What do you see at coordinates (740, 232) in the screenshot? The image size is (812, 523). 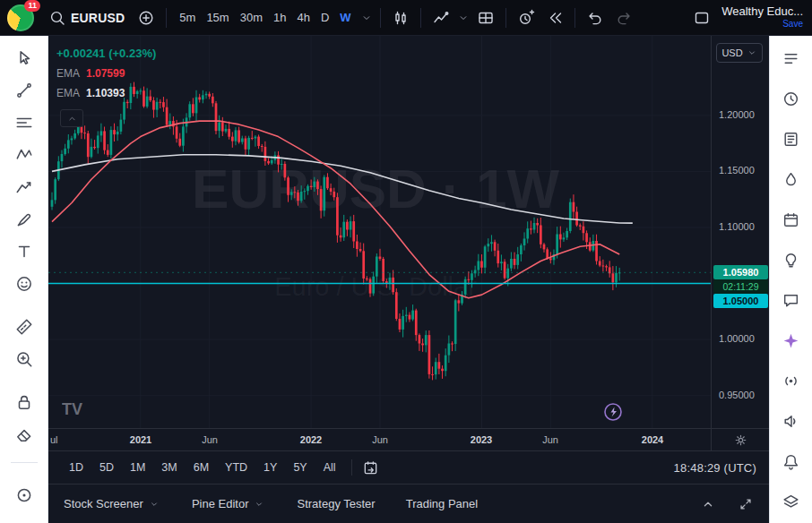 I see `price-axis: USD 1.200001.150001.100001.000000.95000 …` at bounding box center [740, 232].